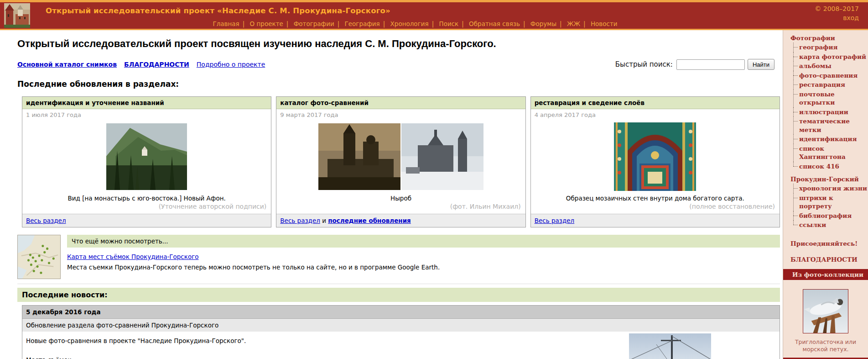 The height and width of the screenshot is (359, 868). I want to click on sidebar-item-huntington-list: список Хантингтона, so click(822, 153).